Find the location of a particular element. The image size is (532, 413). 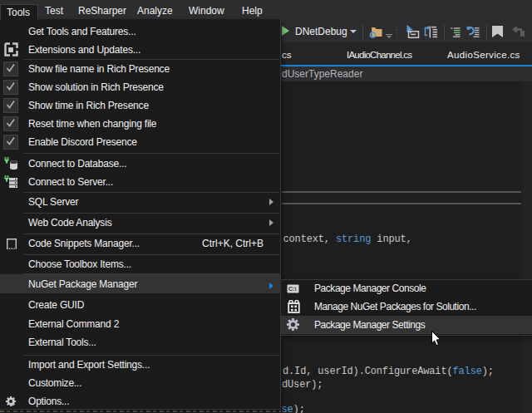

svg-text: C:\ is located at coordinates (293, 289).